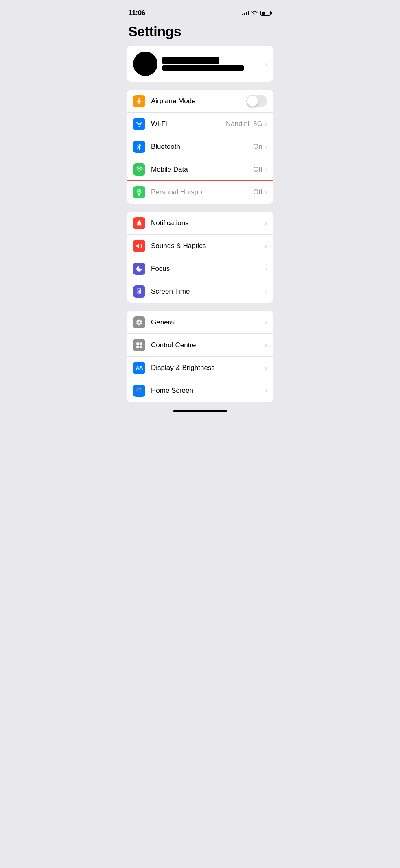 The width and height of the screenshot is (400, 868). What do you see at coordinates (266, 192) in the screenshot?
I see `personal-hotspot-chevron: ›` at bounding box center [266, 192].